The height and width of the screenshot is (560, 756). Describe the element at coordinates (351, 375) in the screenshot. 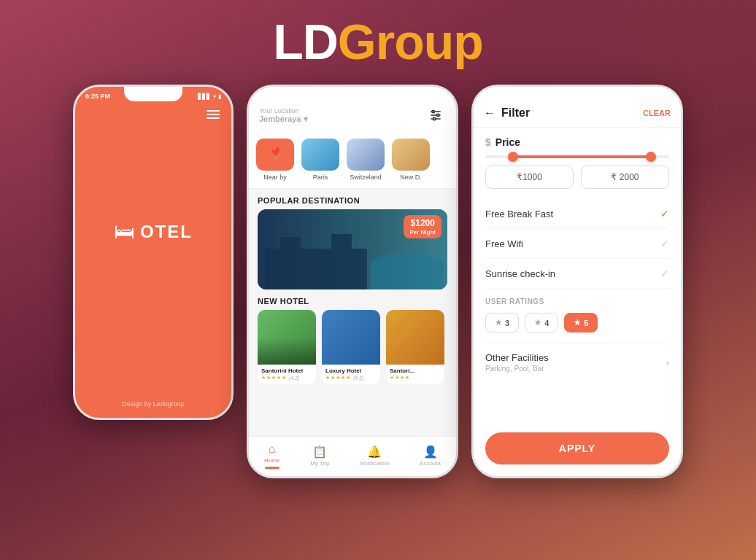

I see `hotel-card-info-2: Luxury Hotel ★ ★ ★ ★ ★ (4.2)` at that location.